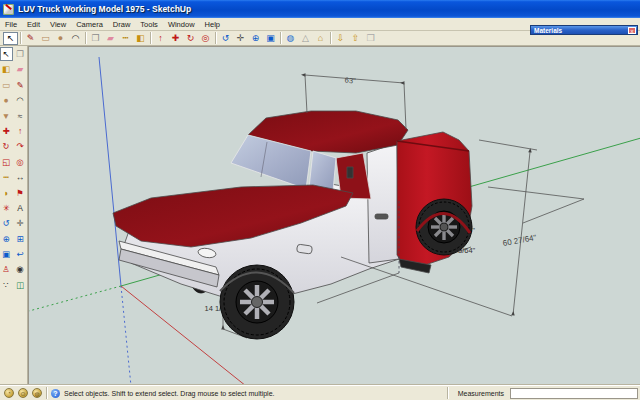 The image size is (640, 400). Describe the element at coordinates (520, 240) in the screenshot. I see `dim-overall-diag: 60 27/64"` at that location.